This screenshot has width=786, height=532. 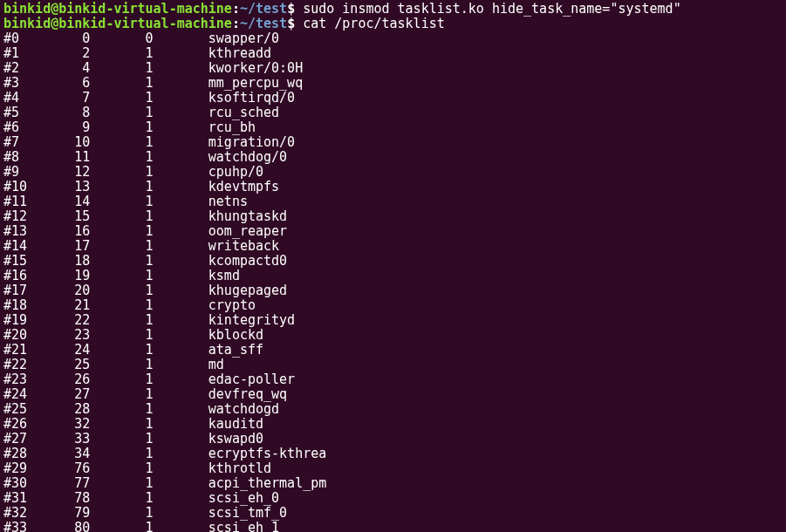 I want to click on task-row: #18 21 1 crypto, so click(x=393, y=305).